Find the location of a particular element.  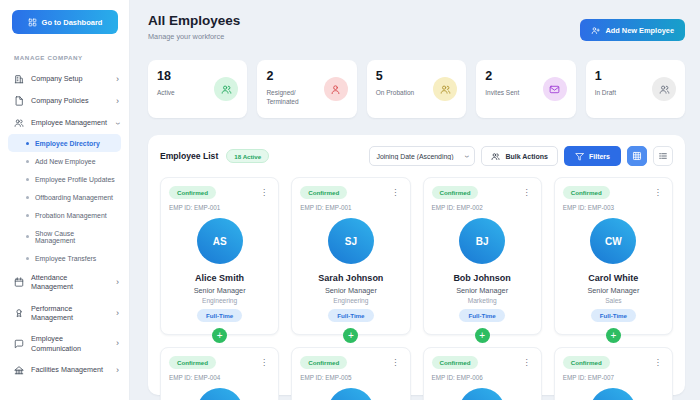

avatar: CW is located at coordinates (613, 241).